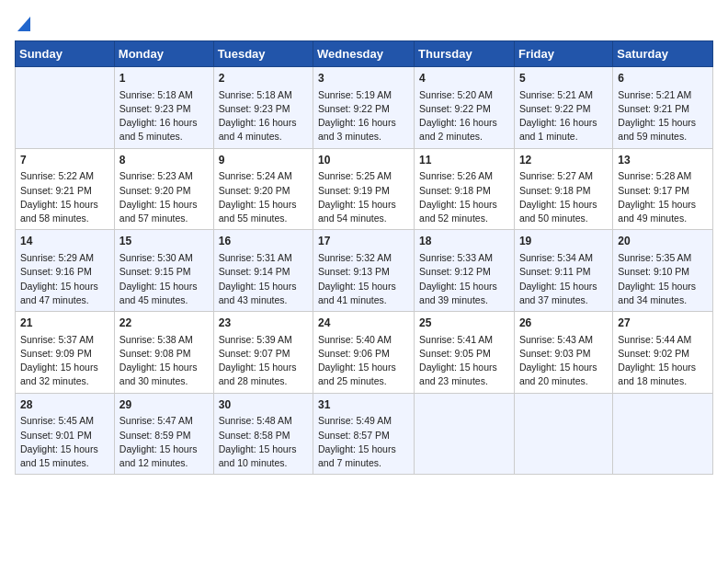  Describe the element at coordinates (663, 197) in the screenshot. I see `day-info: Sunrise: 5:28 AM Sunset: 9:17 PM Dayligh…` at that location.